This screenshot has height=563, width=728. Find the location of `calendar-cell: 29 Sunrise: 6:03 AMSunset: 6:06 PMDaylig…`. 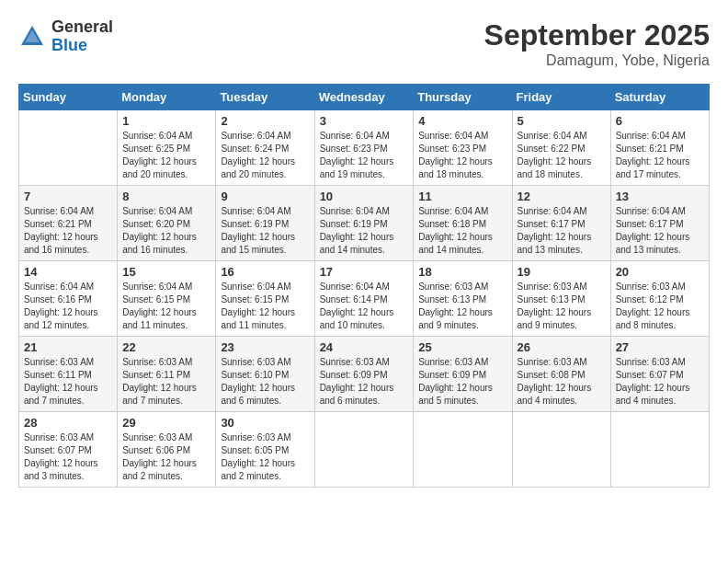

calendar-cell: 29 Sunrise: 6:03 AMSunset: 6:06 PMDaylig… is located at coordinates (167, 450).